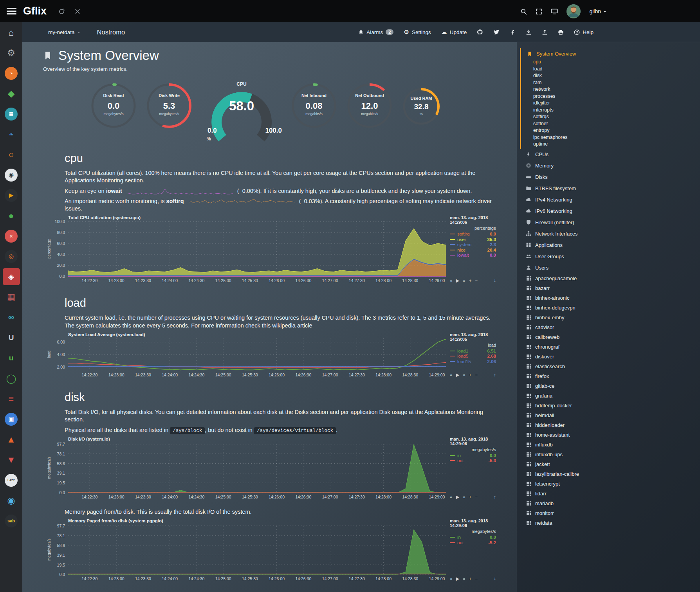  I want to click on nav-softnet: softnet, so click(611, 124).